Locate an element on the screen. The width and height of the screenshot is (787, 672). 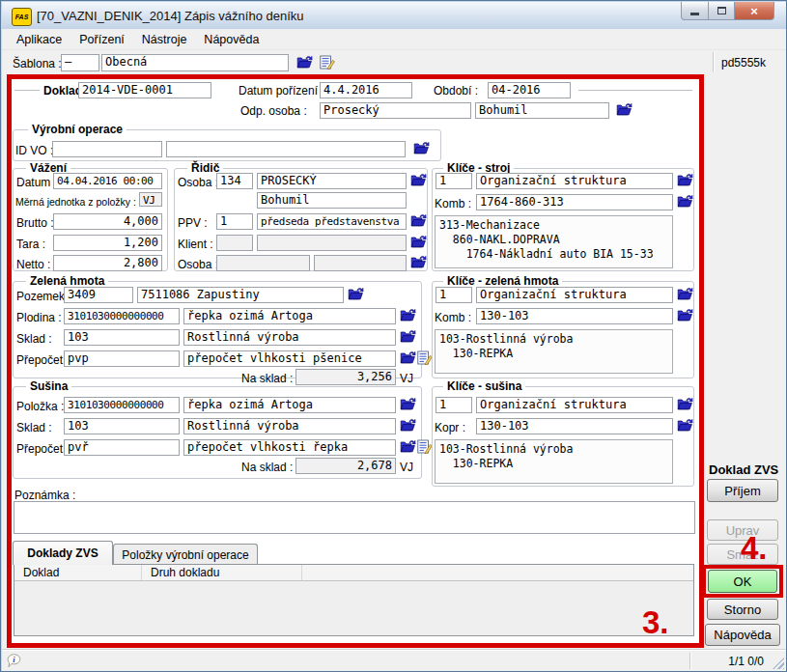
su-sklad-nazev-field: Rostlinná výroba is located at coordinates (290, 427).